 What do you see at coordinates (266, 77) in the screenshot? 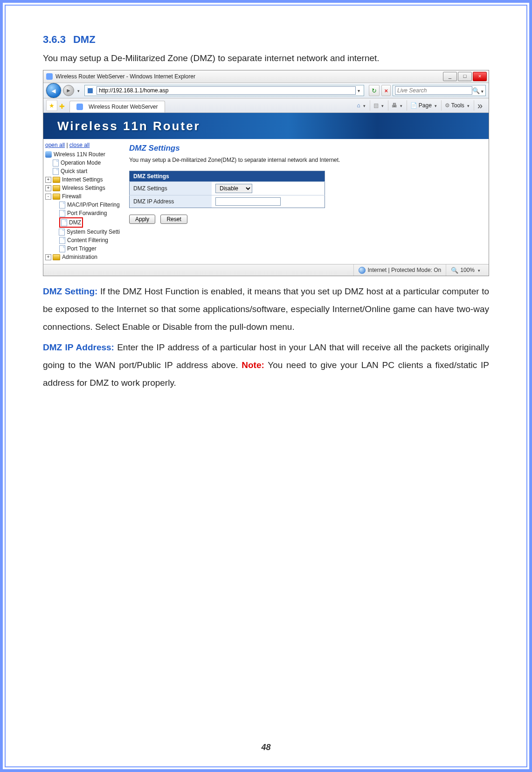
I see `ie-title-bar: Wireless Router WebServer - Windows Inte…` at bounding box center [266, 77].